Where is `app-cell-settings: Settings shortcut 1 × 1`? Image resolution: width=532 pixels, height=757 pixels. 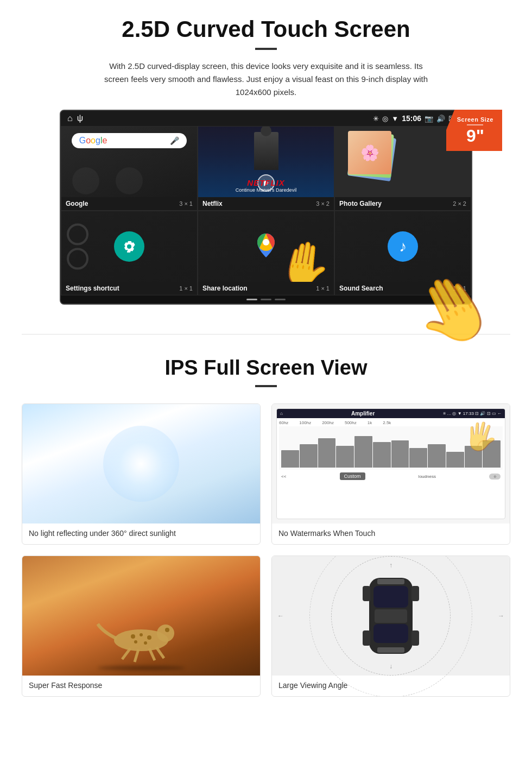 app-cell-settings: Settings shortcut 1 × 1 is located at coordinates (129, 253).